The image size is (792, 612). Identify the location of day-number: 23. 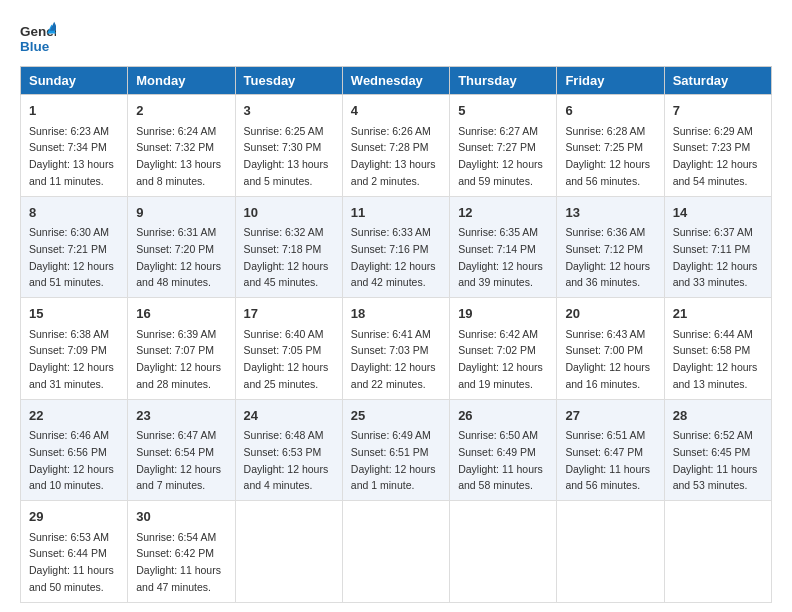
(181, 416).